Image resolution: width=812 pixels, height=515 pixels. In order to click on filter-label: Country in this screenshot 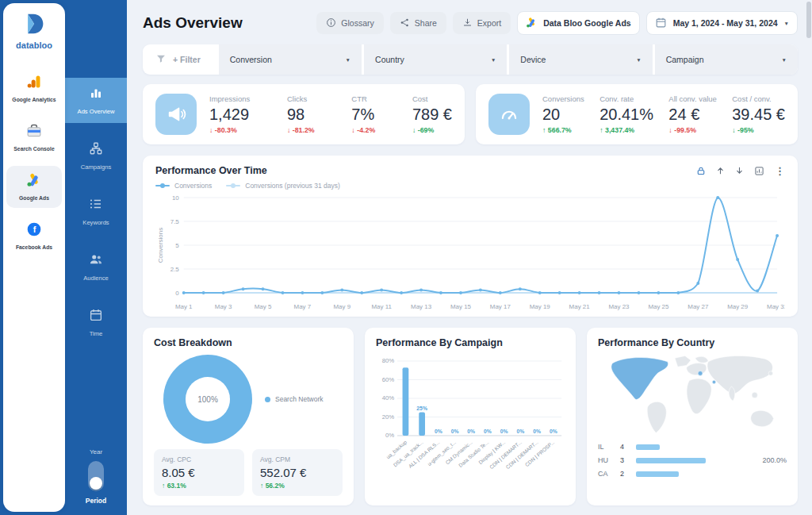, I will do `click(390, 60)`.